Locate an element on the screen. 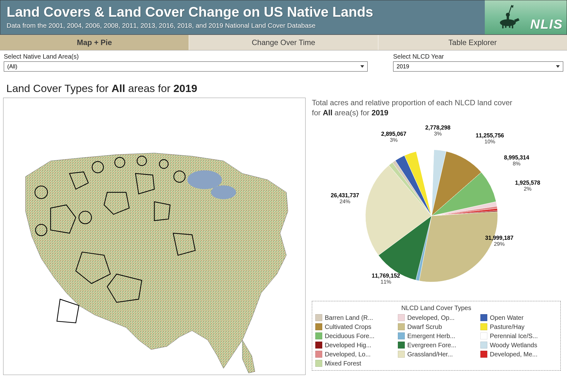 The height and width of the screenshot is (392, 567). pie-label-shrub: 26,431,73724% is located at coordinates (345, 199).